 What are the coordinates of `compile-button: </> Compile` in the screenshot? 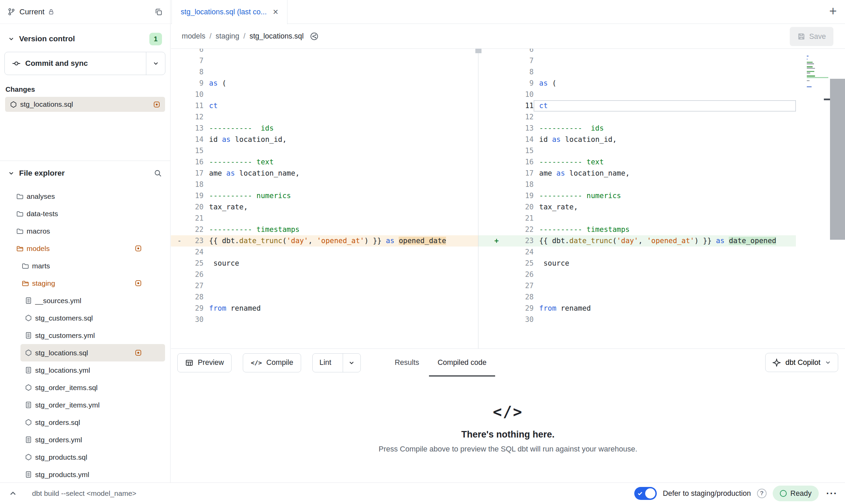 It's located at (272, 363).